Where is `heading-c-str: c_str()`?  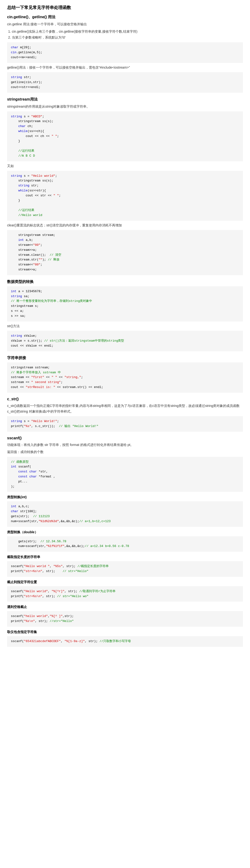 heading-c-str: c_str() is located at coordinates (125, 399).